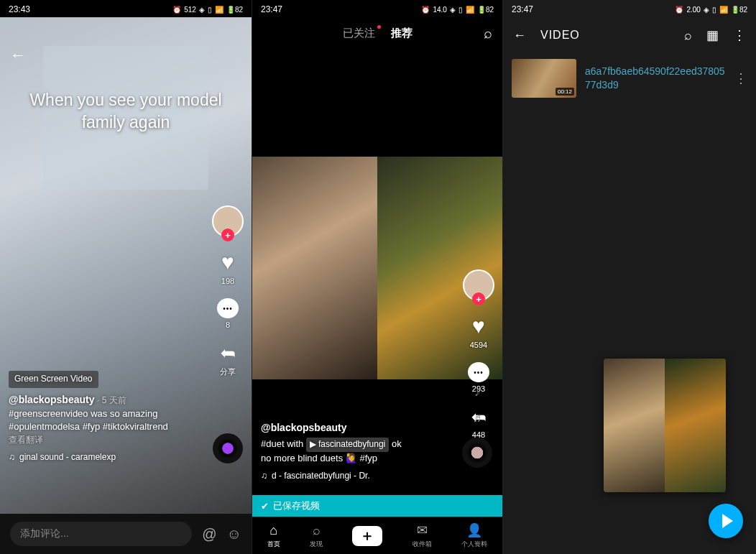  What do you see at coordinates (356, 451) in the screenshot?
I see `video-description: #duet with ▶ fascinatedbyfungi ok no mor…` at bounding box center [356, 451].